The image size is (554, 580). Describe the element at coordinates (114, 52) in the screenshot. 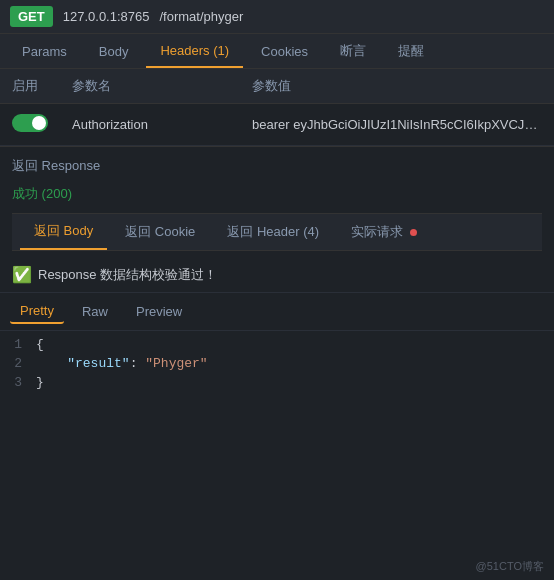

I see `tab-body: Body` at that location.